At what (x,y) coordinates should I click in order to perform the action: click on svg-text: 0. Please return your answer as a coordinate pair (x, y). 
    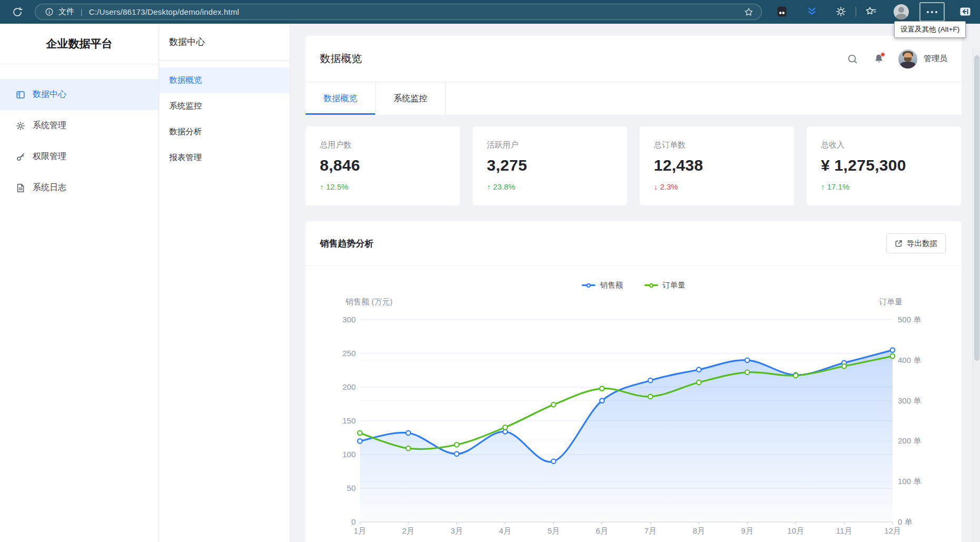
    Looking at the image, I should click on (354, 521).